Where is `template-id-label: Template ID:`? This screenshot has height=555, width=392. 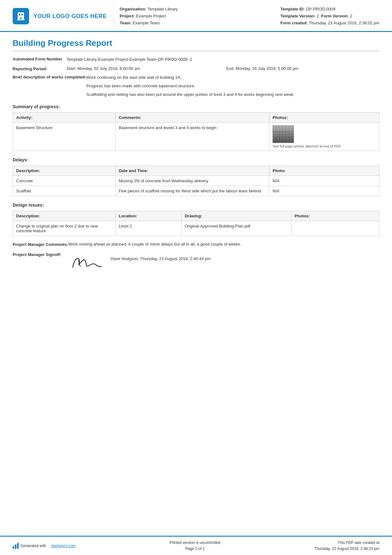 template-id-label: Template ID: is located at coordinates (293, 9).